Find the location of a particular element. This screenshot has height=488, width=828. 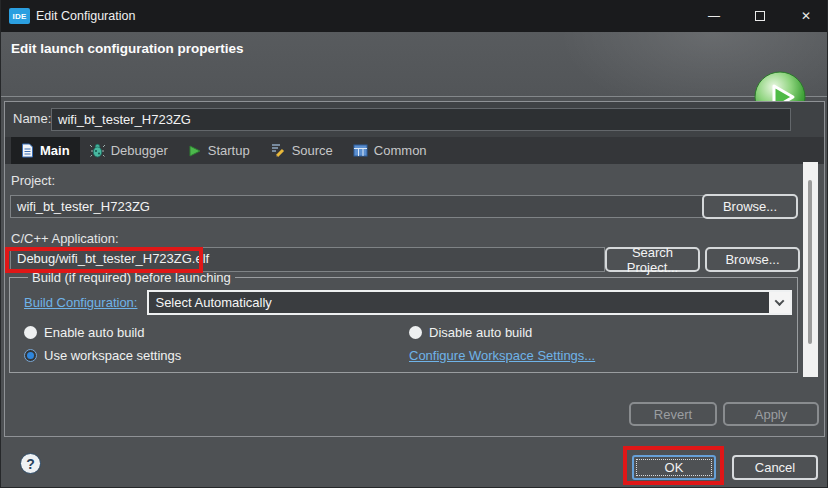

maximize-icon is located at coordinates (760, 16).